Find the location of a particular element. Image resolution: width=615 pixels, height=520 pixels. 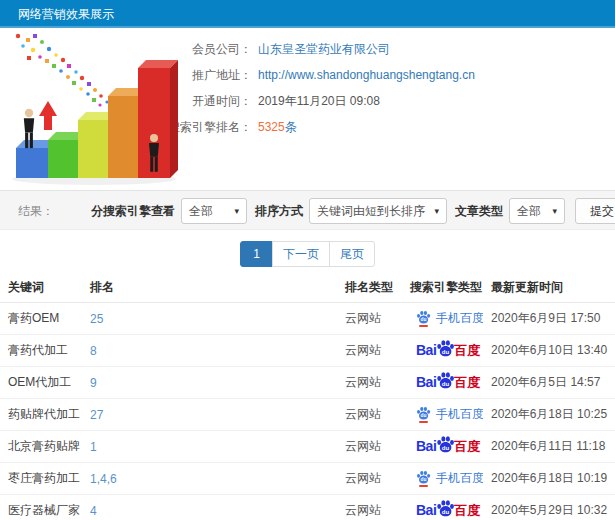

col-engine-type: 搜索引擎类型 is located at coordinates (442, 288).